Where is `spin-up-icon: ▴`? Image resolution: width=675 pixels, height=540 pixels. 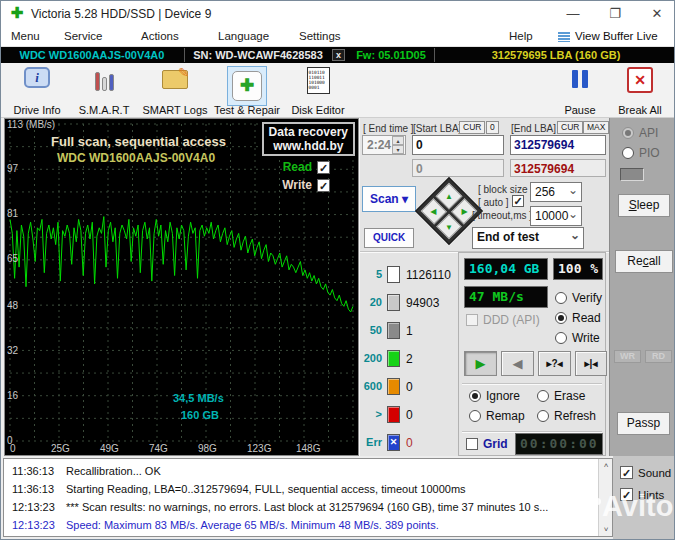
spin-up-icon: ▴ is located at coordinates (398, 140).